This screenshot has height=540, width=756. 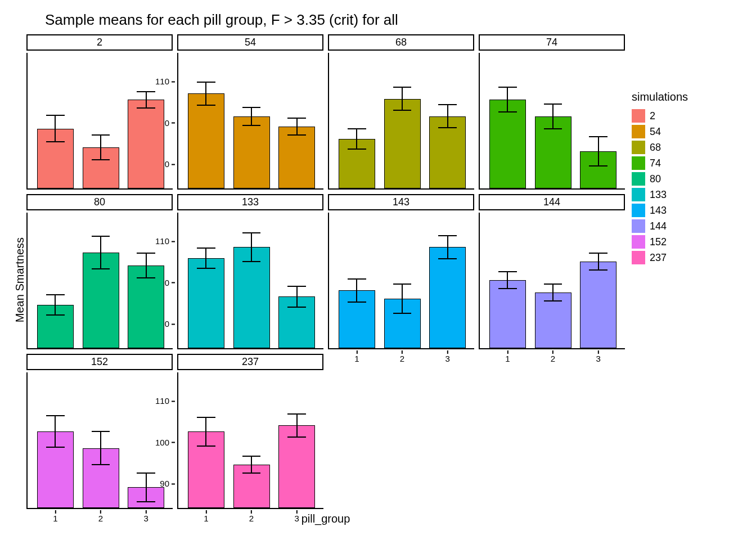 What do you see at coordinates (100, 362) in the screenshot?
I see `facet-strip: 152` at bounding box center [100, 362].